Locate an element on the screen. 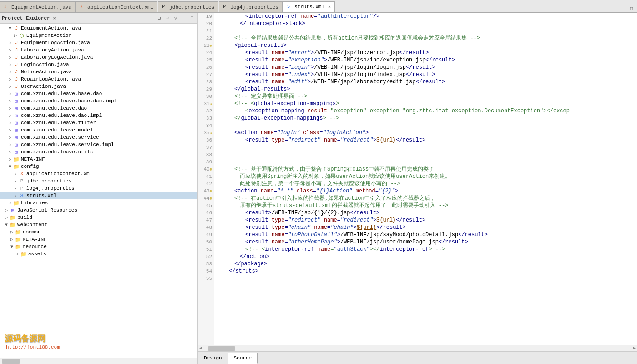 The height and width of the screenshot is (364, 637). tree-label: com.xznu.edu.leave.dao is located at coordinates (54, 108).